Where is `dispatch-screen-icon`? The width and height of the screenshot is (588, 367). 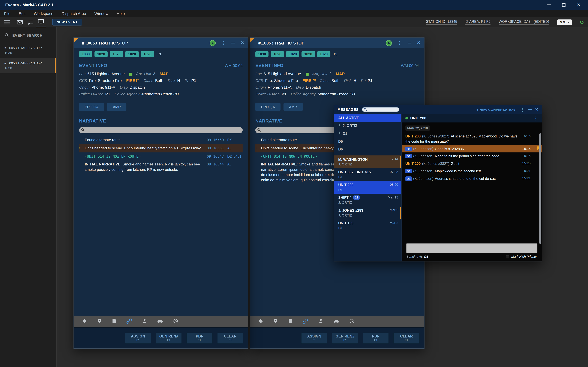 dispatch-screen-icon is located at coordinates (41, 22).